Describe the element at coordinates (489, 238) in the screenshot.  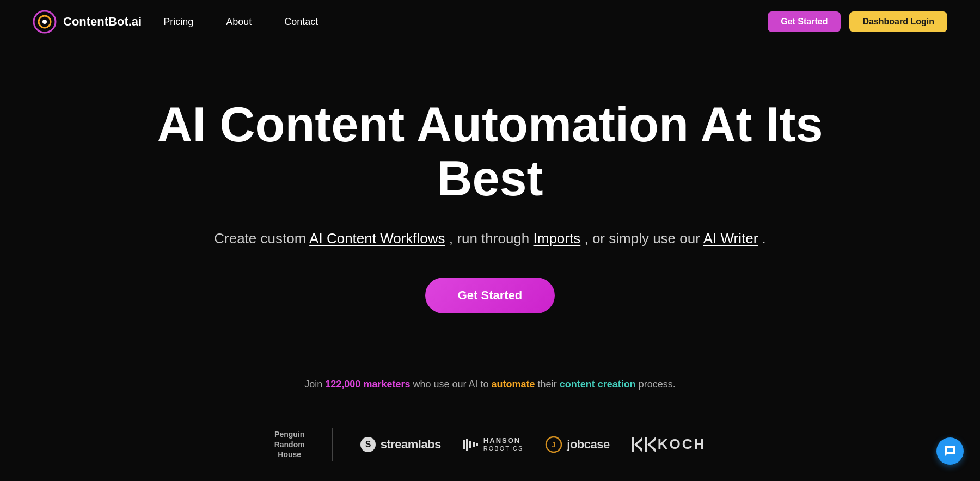
I see `hero-subtitle-mid1: , run through` at that location.